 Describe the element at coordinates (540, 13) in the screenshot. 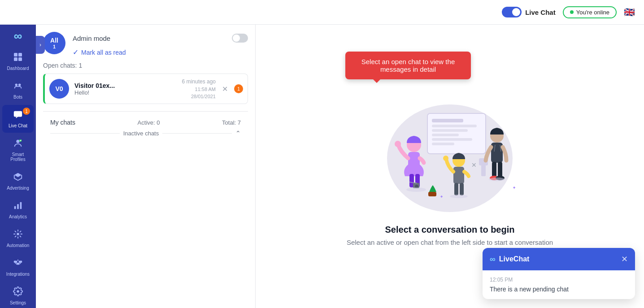

I see `live-chat-top-label: Live Chat` at that location.